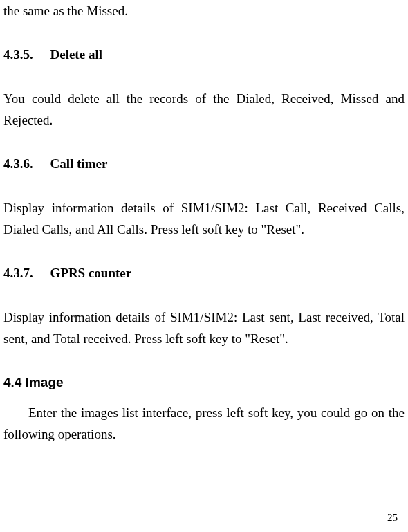 This screenshot has height=532, width=408. Describe the element at coordinates (204, 328) in the screenshot. I see `body-437: Display information details of SIM1/SIM2…` at that location.